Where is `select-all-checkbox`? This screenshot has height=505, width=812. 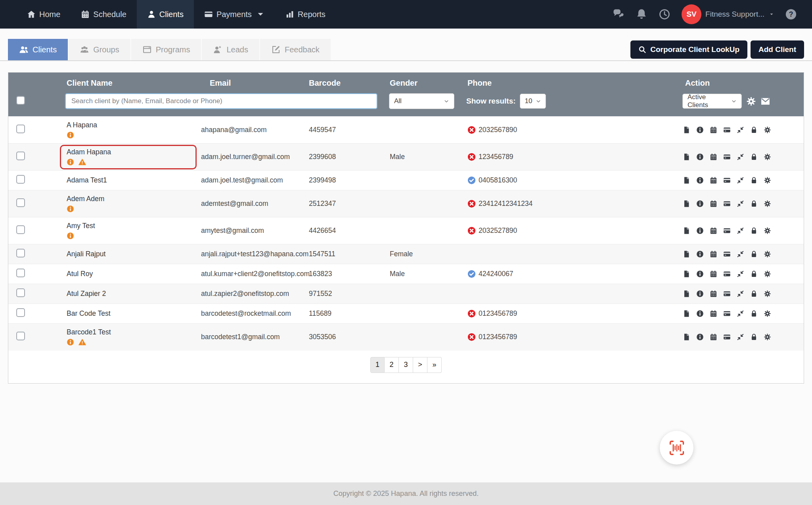 select-all-checkbox is located at coordinates (21, 100).